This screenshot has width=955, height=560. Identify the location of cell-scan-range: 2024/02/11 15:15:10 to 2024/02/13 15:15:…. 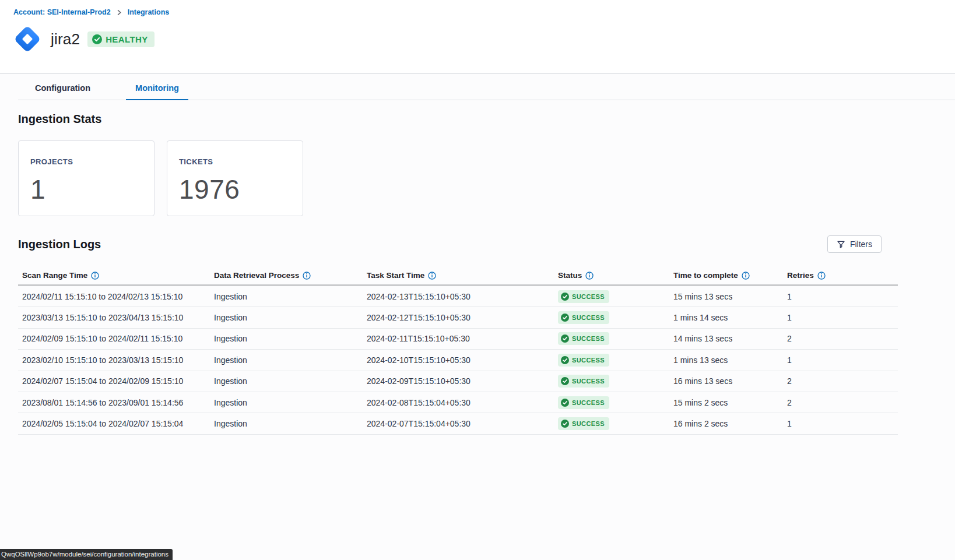
(118, 297).